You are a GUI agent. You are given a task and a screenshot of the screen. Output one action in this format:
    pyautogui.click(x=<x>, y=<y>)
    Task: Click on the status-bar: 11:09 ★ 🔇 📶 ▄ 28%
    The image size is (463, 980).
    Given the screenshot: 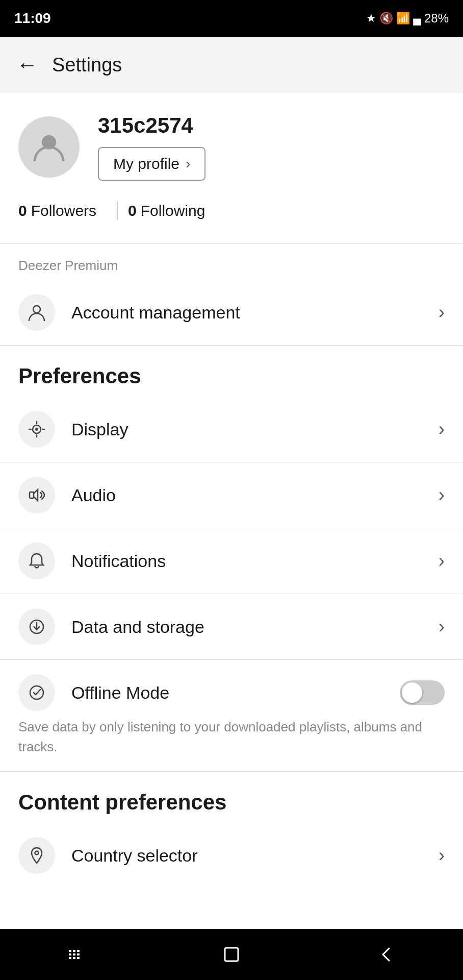 What is the action you would take?
    pyautogui.click(x=232, y=18)
    